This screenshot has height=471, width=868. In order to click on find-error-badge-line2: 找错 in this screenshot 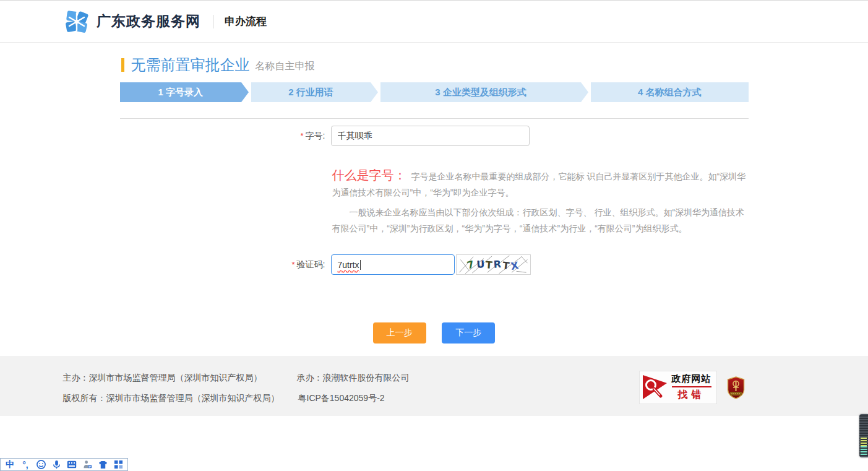, I will do `click(692, 395)`.